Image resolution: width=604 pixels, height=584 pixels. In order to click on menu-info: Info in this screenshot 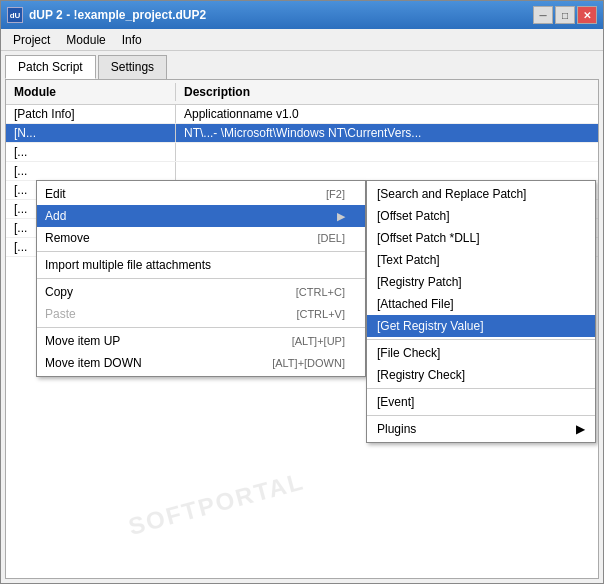, I will do `click(132, 40)`.